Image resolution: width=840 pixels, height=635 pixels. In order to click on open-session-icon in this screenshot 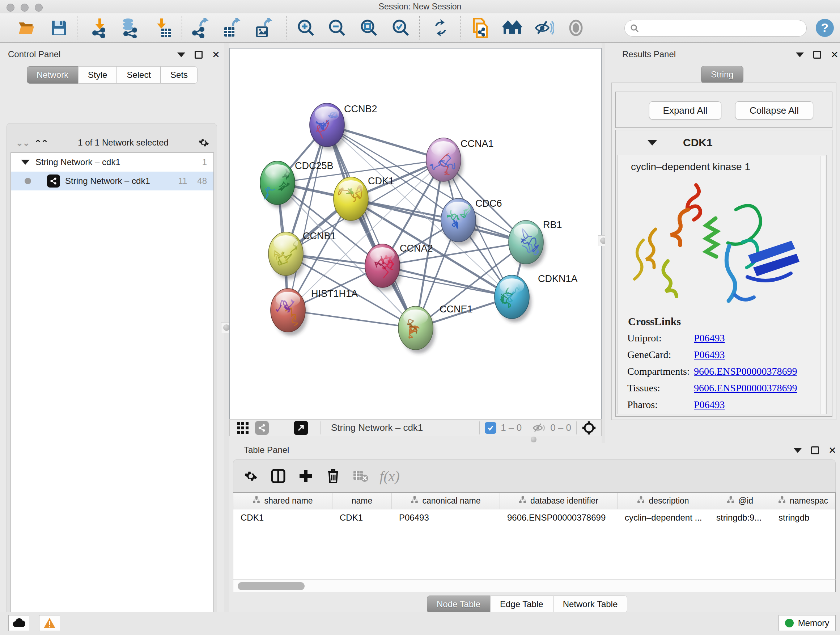, I will do `click(27, 28)`.